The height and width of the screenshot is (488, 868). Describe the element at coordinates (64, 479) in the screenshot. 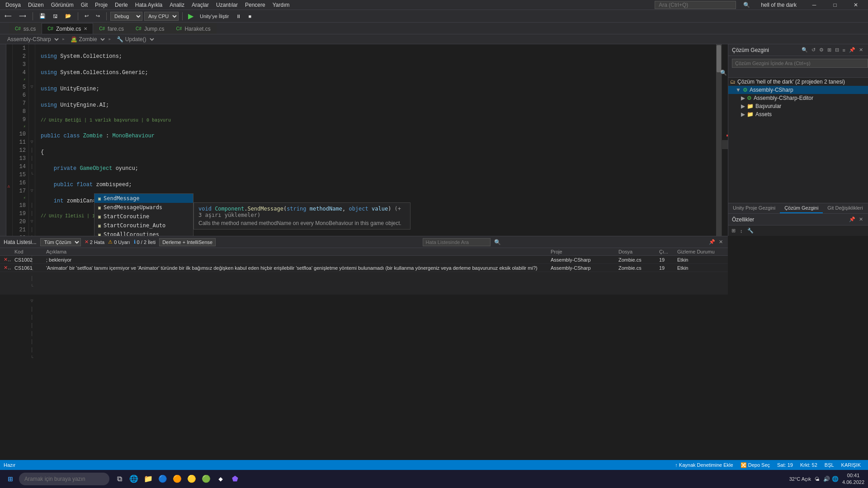

I see `taskbar-search-input` at that location.